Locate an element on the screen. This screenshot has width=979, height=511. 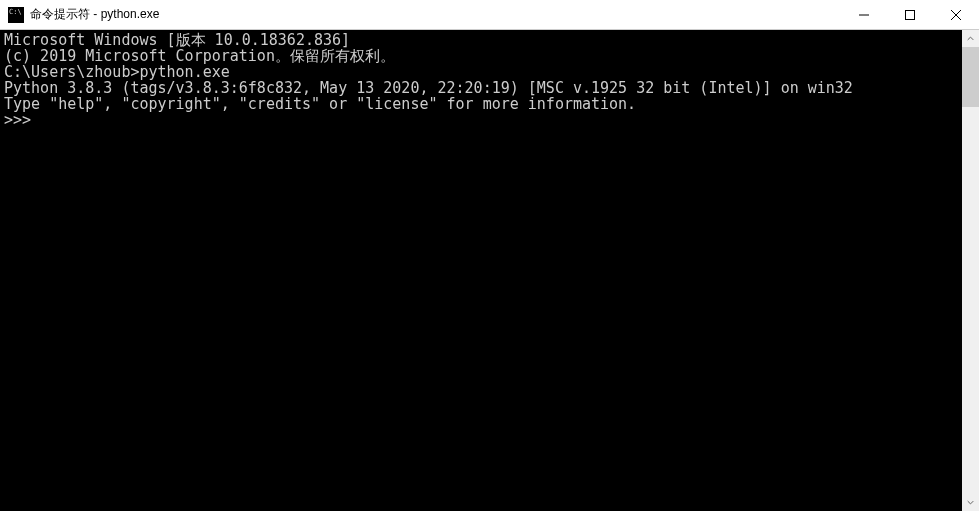
scroll-thumb is located at coordinates (970, 77).